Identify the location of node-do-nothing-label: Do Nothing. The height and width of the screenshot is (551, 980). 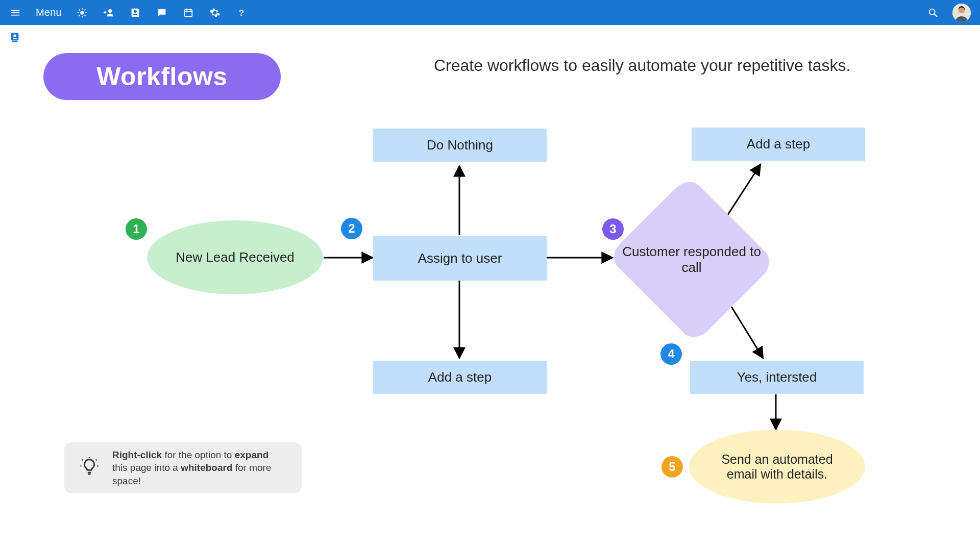
(460, 145).